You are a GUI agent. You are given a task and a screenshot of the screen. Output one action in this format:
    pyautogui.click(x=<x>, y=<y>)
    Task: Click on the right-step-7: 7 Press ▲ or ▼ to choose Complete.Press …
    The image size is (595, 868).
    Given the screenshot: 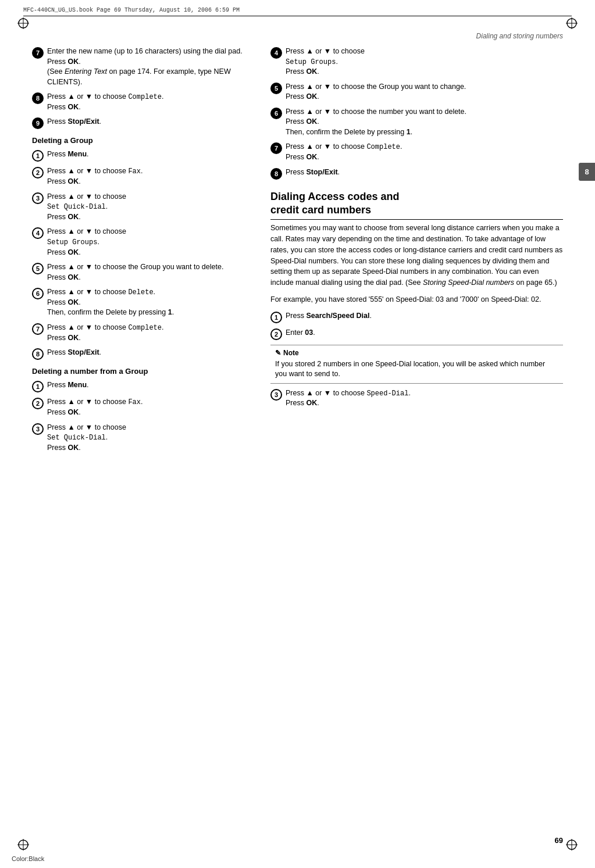 What is the action you would take?
    pyautogui.click(x=416, y=152)
    